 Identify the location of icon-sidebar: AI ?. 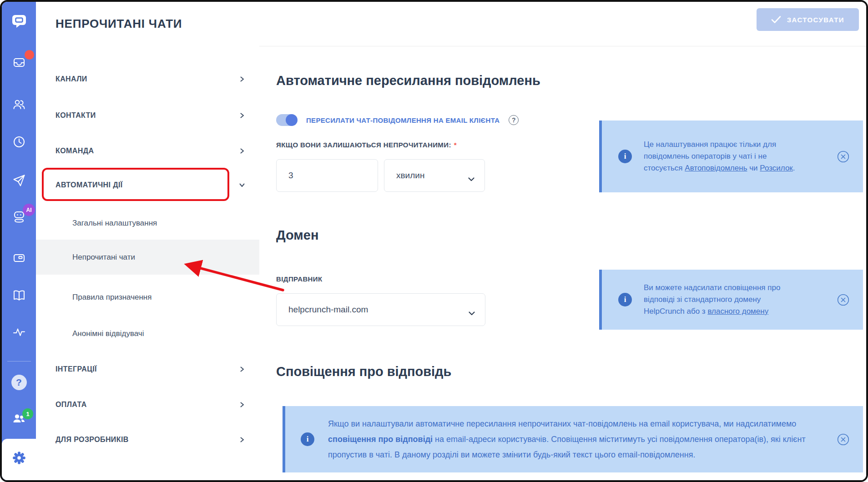
(19, 241).